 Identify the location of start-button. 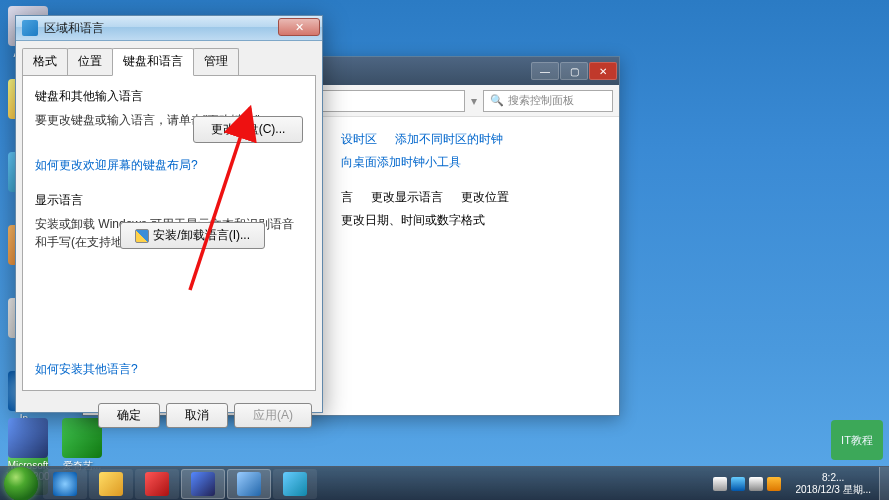
(21, 484).